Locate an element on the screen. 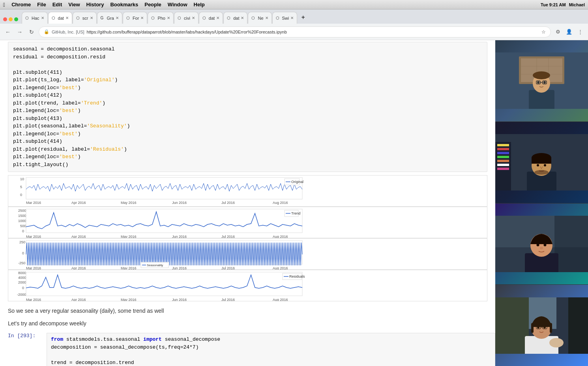 Image resolution: width=588 pixels, height=366 pixels. svg-text: 8000 is located at coordinates (22, 273).